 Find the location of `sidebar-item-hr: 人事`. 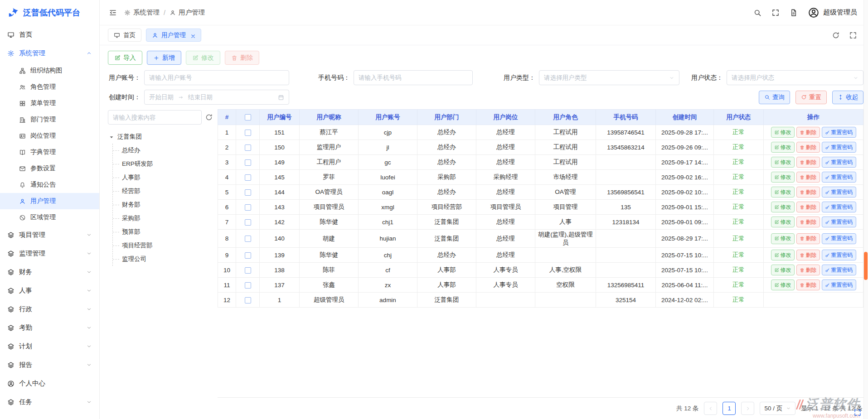

sidebar-item-hr: 人事 is located at coordinates (50, 291).